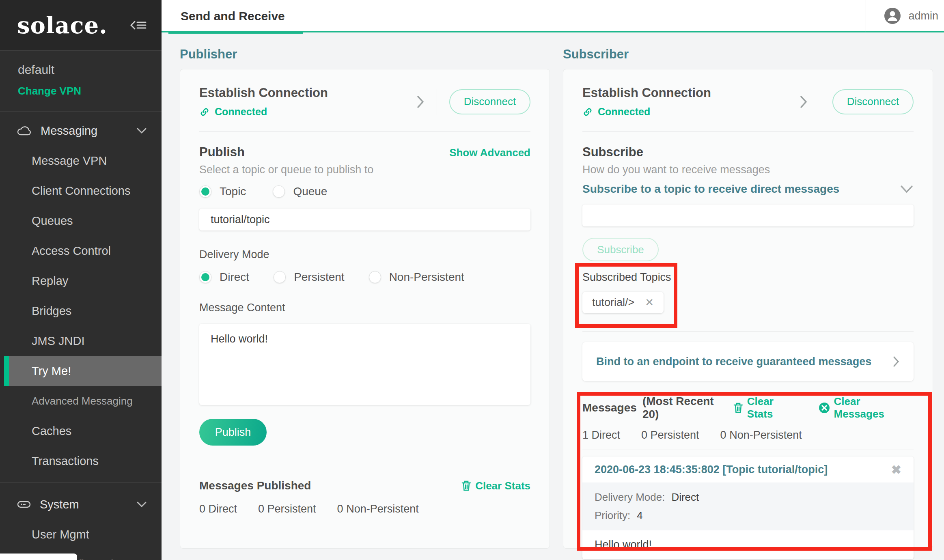 The image size is (944, 560). Describe the element at coordinates (81, 81) in the screenshot. I see `vpn-block: default Change VPN` at that location.